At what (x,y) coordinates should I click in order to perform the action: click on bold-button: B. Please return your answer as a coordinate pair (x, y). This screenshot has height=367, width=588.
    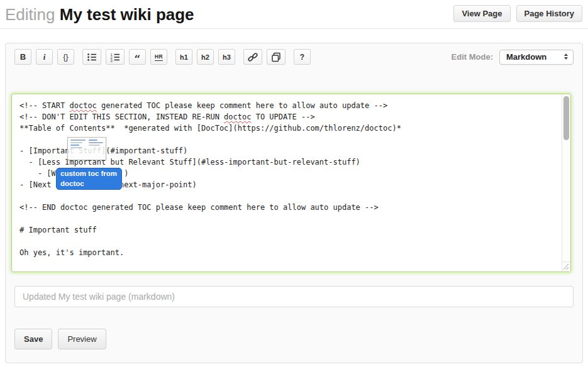
    Looking at the image, I should click on (23, 57).